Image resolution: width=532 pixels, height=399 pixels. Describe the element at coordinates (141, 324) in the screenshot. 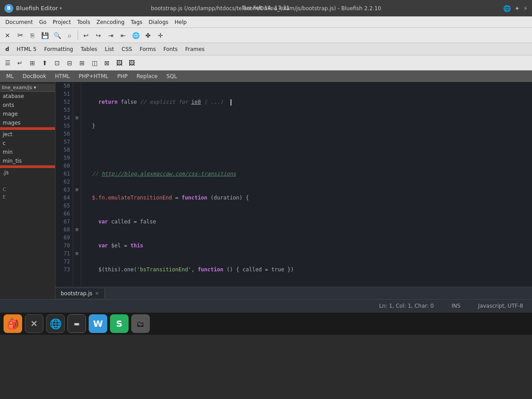

I see `files-icon: 🗂` at that location.